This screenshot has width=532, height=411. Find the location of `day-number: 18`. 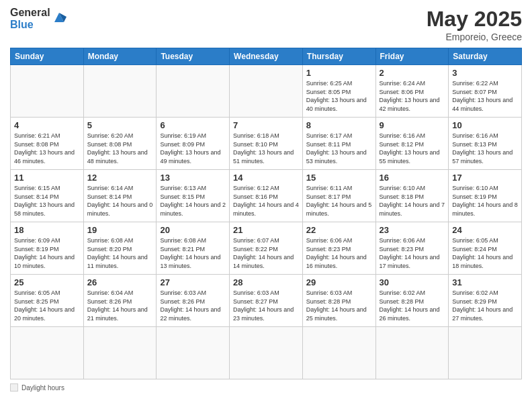

day-number: 18 is located at coordinates (47, 230).